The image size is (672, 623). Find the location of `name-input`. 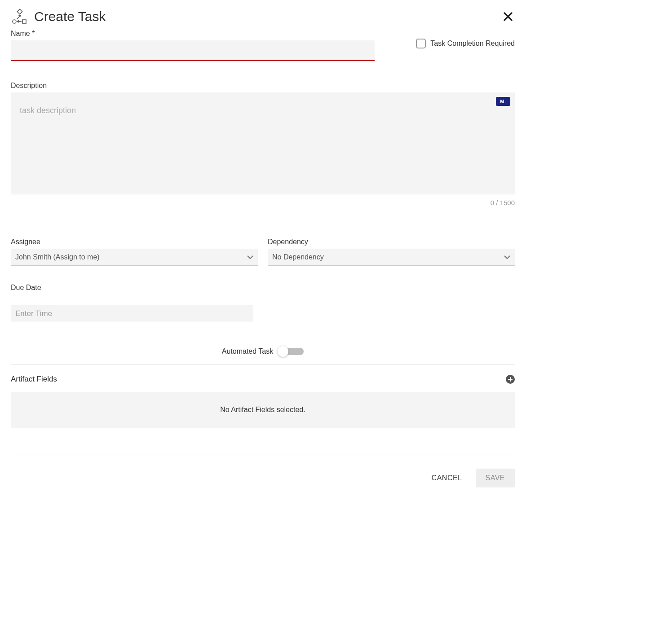

name-input is located at coordinates (193, 51).